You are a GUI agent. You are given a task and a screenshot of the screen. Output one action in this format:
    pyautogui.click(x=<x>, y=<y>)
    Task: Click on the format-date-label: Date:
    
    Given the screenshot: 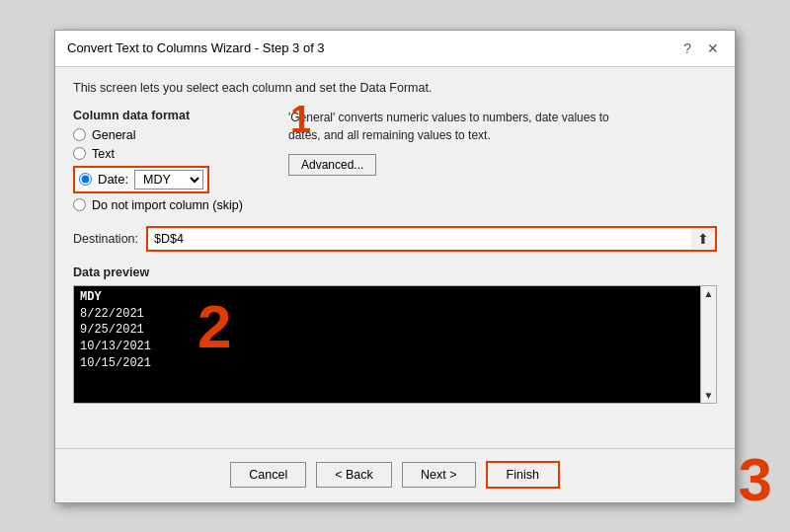 What is the action you would take?
    pyautogui.click(x=113, y=180)
    